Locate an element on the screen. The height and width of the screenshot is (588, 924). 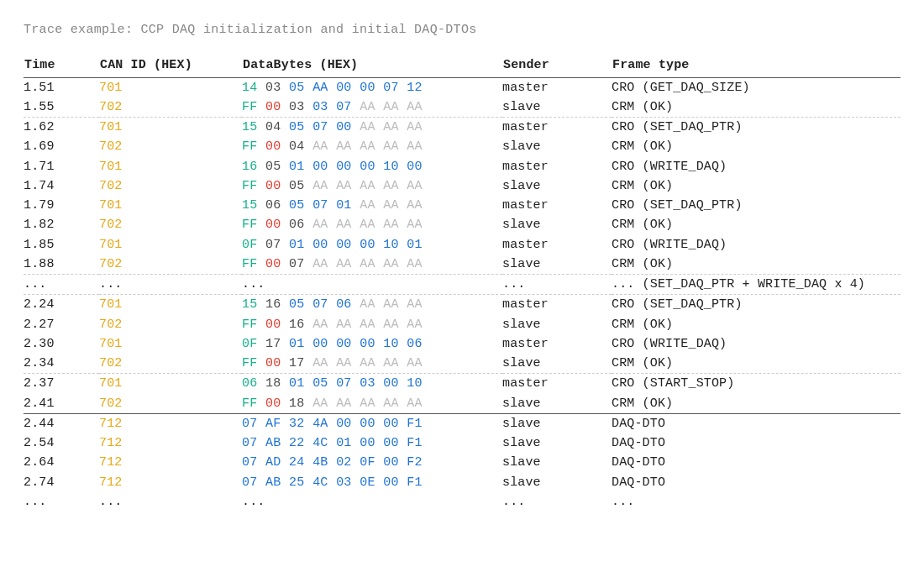
table-row: 1.857010F 07 01 00 00 00 10 01masterCRO … is located at coordinates (462, 245).